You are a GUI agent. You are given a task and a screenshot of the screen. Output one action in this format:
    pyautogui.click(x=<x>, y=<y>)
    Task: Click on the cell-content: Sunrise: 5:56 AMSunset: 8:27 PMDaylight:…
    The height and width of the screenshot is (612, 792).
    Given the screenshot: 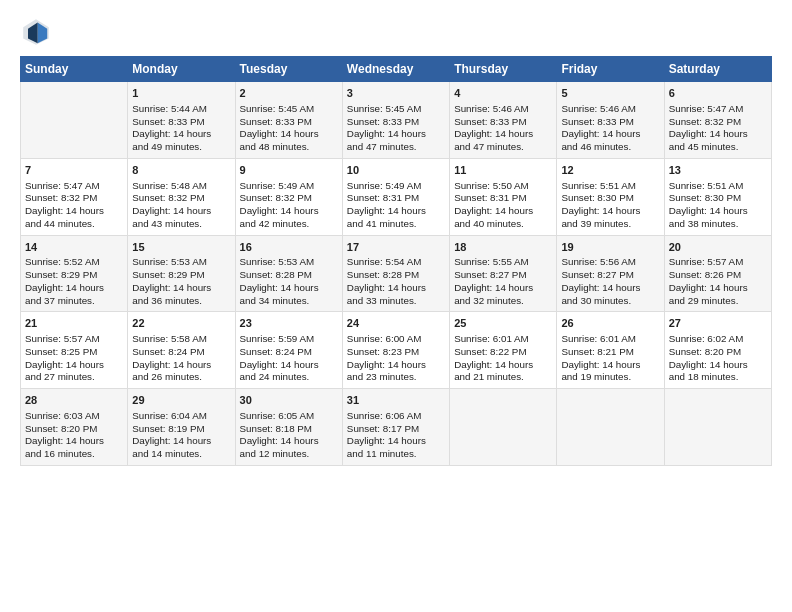 What is the action you would take?
    pyautogui.click(x=610, y=282)
    